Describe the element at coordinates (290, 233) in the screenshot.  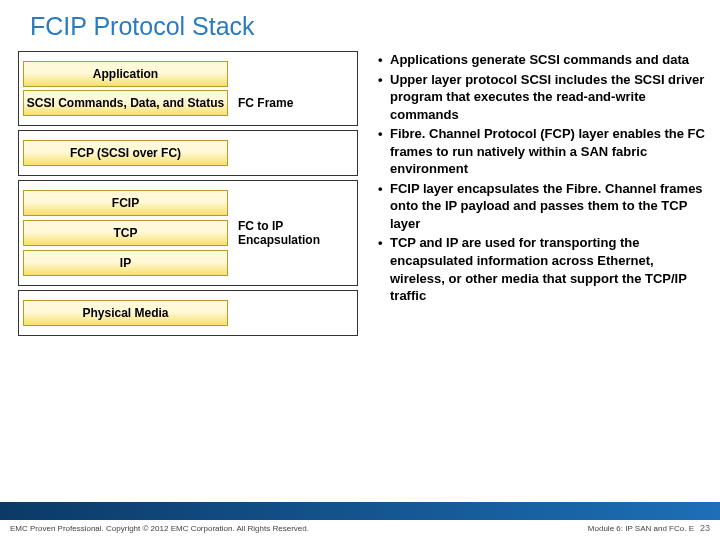
I see `annotation-encapsulation: FC to IP Encapsulation` at that location.